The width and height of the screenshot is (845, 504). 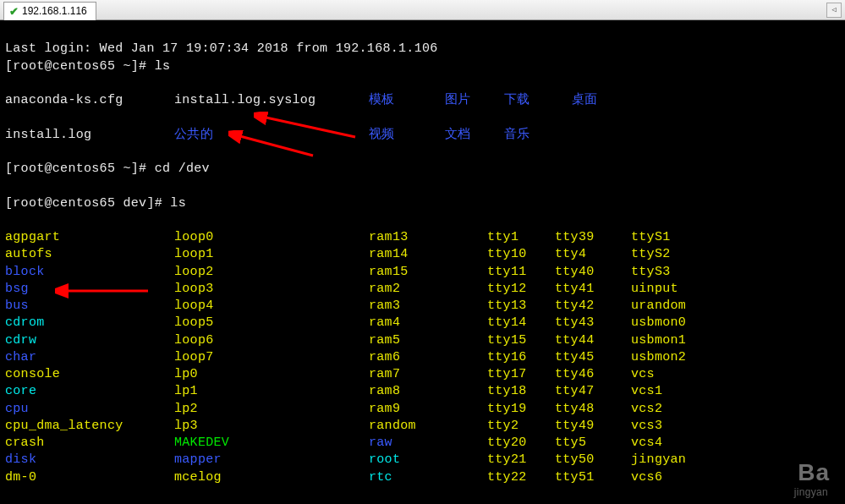 I want to click on dev-entry: loop7, so click(x=272, y=358).